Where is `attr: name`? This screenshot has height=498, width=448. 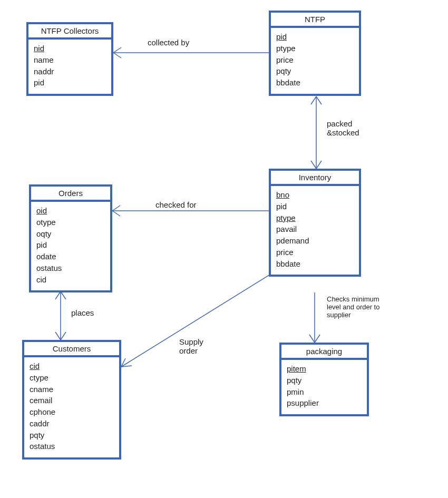 attr: name is located at coordinates (70, 60).